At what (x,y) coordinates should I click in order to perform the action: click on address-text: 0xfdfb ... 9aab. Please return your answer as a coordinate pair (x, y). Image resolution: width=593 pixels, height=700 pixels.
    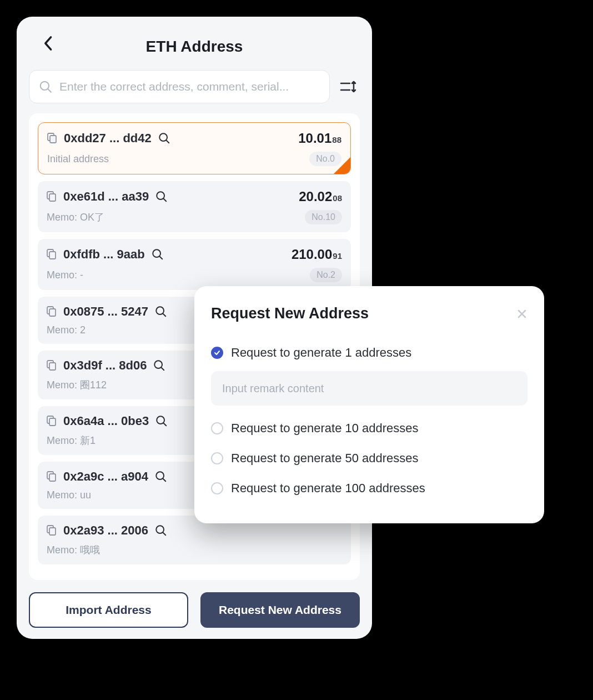
    Looking at the image, I should click on (104, 254).